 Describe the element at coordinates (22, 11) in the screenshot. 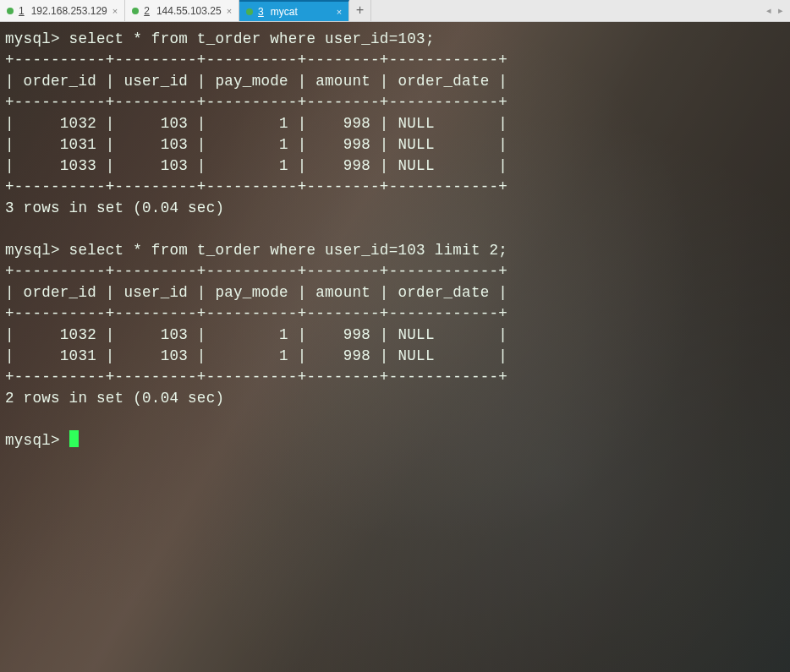

I see `tab-index: 1` at that location.